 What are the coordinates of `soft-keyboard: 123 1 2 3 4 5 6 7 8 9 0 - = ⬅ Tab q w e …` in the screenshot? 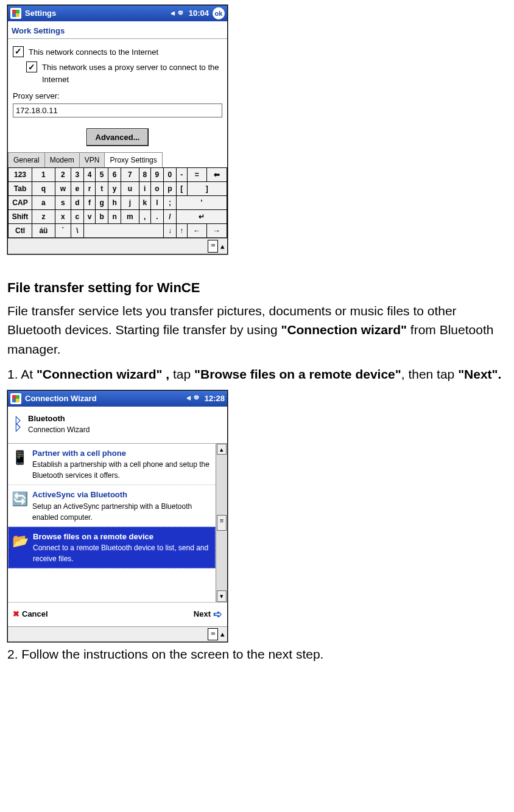 It's located at (118, 203).